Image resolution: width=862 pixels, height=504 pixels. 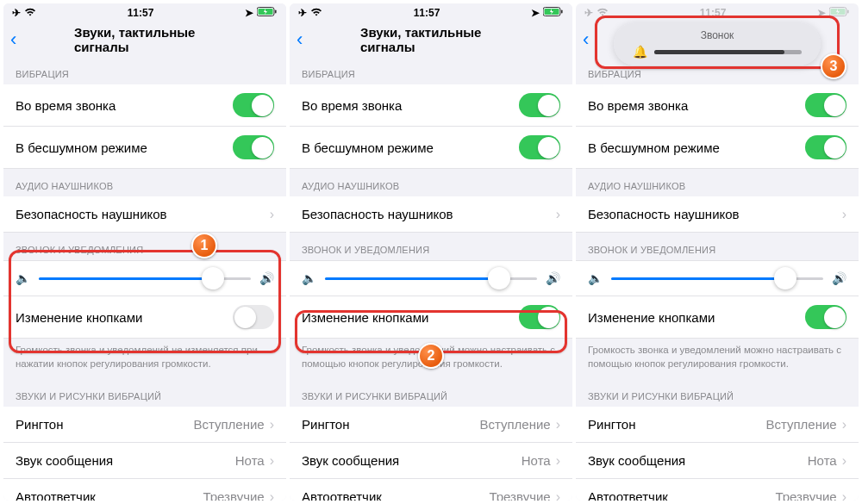 What do you see at coordinates (840, 13) in the screenshot?
I see `battery-icon` at bounding box center [840, 13].